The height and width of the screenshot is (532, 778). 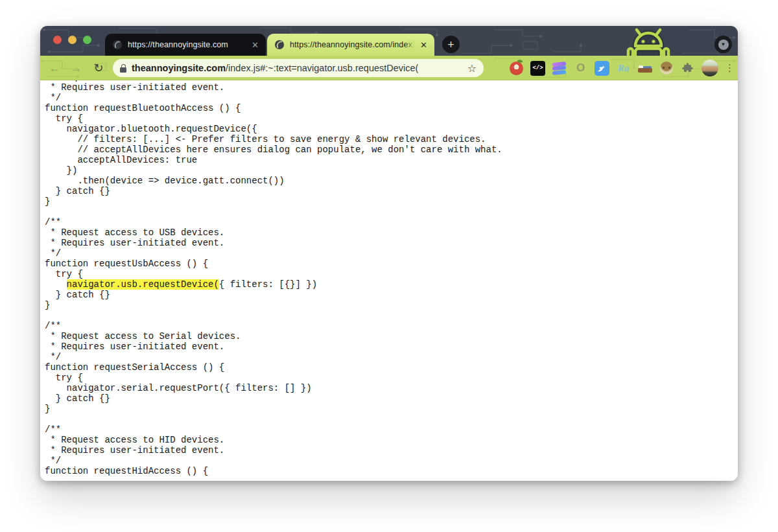 I want to click on tab-scroll-button: ▼, so click(x=724, y=44).